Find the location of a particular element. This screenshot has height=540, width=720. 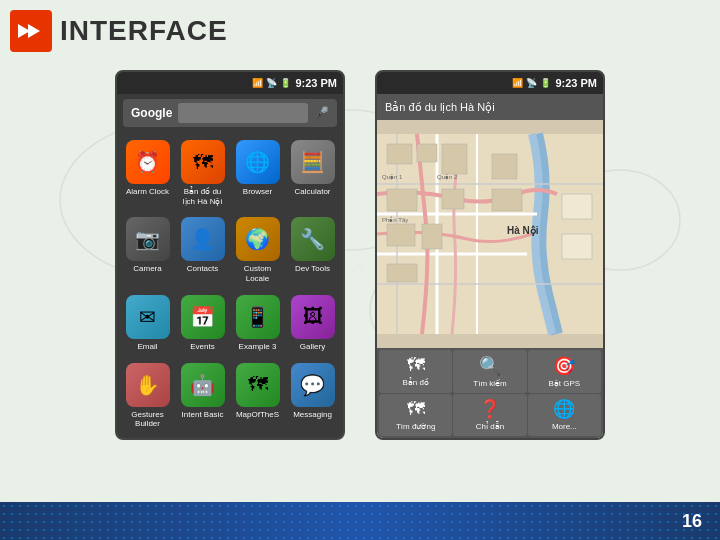

map-title-text: Bản đồ du lịch Hà Nội is located at coordinates (440, 108).